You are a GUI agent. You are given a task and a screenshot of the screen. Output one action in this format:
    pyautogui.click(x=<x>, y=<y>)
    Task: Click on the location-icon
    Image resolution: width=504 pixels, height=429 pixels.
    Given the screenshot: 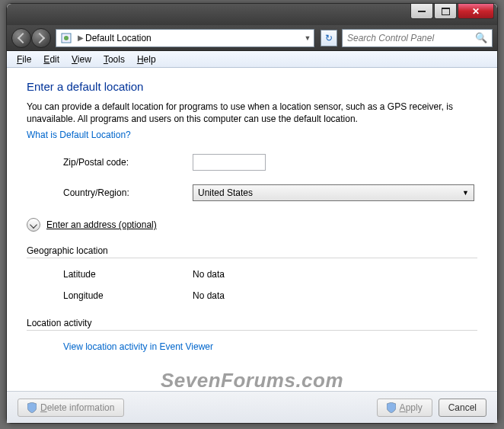 What is the action you would take?
    pyautogui.click(x=66, y=38)
    